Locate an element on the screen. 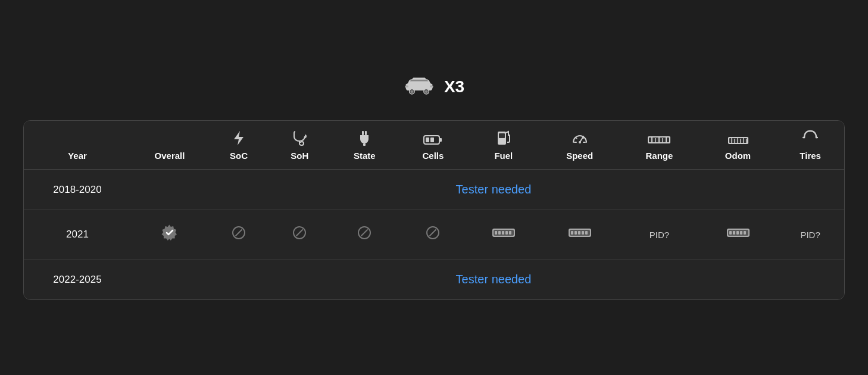 The width and height of the screenshot is (868, 375). col-fuel: Fuel is located at coordinates (504, 145).